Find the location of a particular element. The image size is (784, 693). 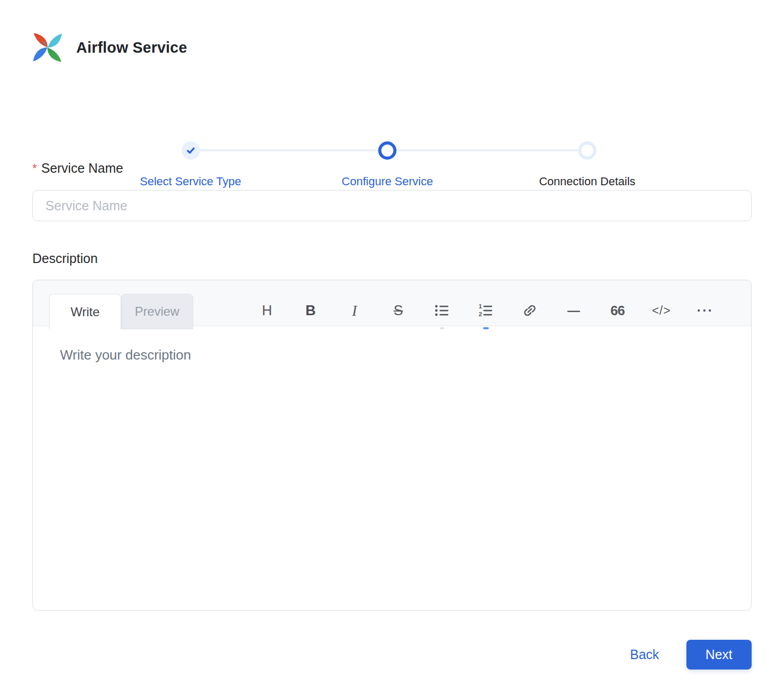

svg-text: 1 is located at coordinates (480, 307).